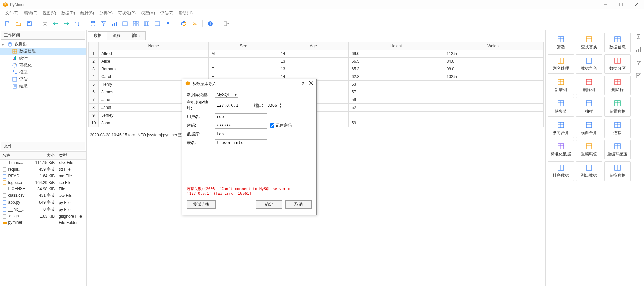  Describe the element at coordinates (494, 62) in the screenshot. I see `grid-cell: 84.0` at that location.